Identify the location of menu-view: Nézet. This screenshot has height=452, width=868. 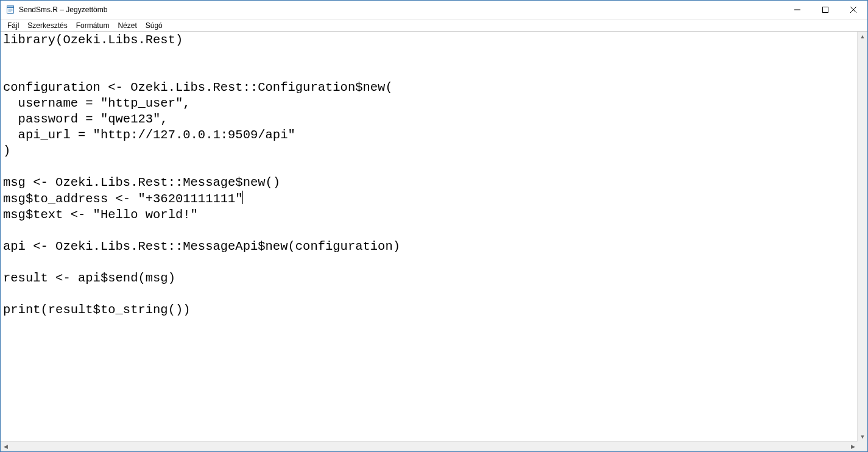
(127, 26).